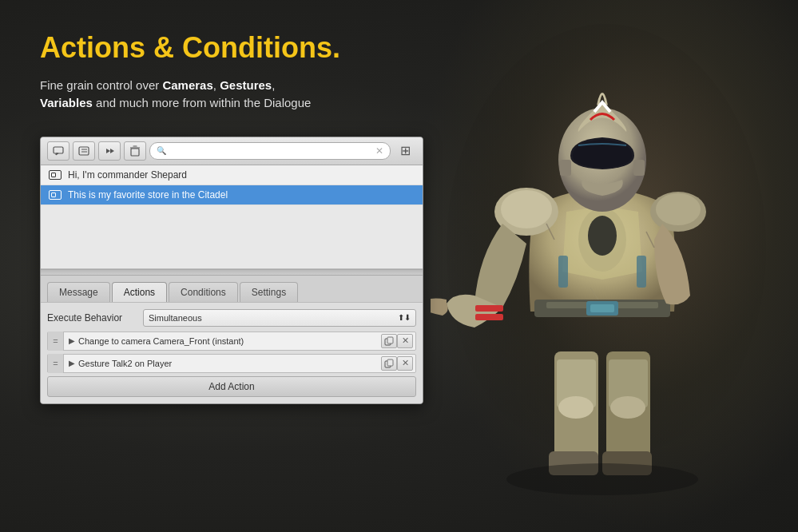  Describe the element at coordinates (232, 363) in the screenshot. I see `action-row-2: = ▶ Gesture Talk2 on Player ✕` at that location.